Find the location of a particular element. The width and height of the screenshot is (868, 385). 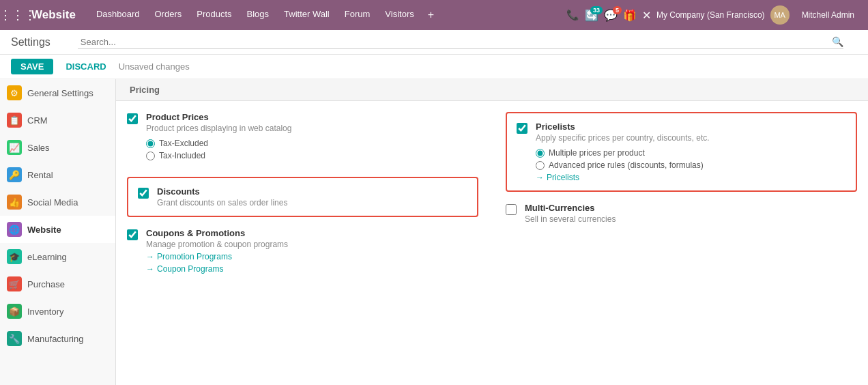

page-title: Settings is located at coordinates (31, 42).